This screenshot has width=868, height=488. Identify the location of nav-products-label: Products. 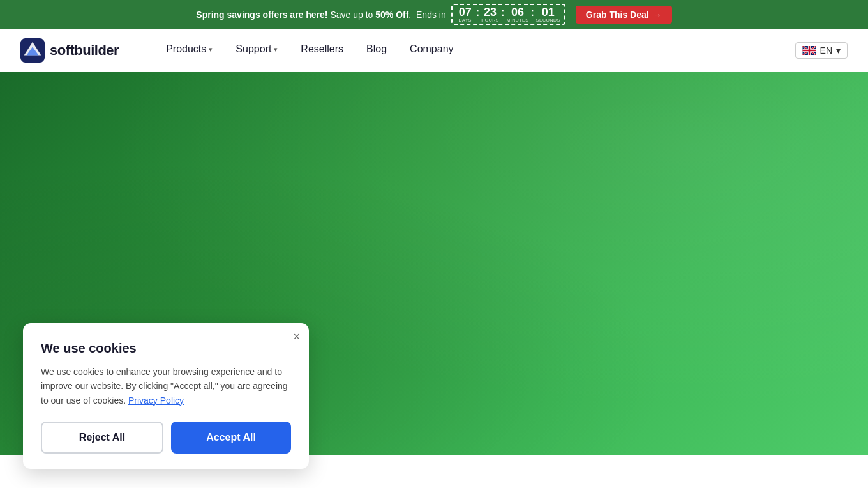
(186, 49).